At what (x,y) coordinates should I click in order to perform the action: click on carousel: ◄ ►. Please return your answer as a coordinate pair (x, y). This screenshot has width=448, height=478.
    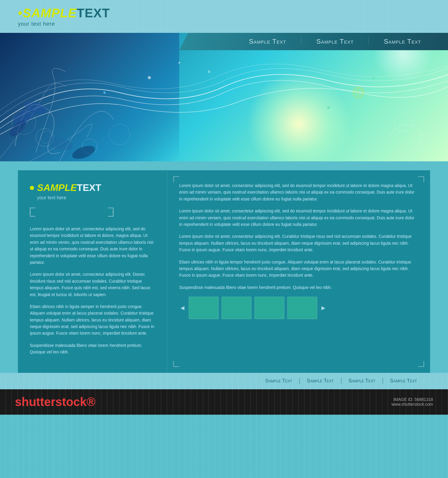
    Looking at the image, I should click on (299, 308).